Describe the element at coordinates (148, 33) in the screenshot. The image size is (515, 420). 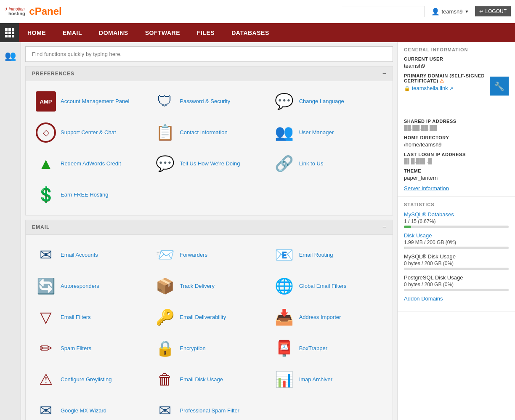
I see `nav-items: HOME EMAIL DOMAINS SOFTWARE FILES DATABA…` at that location.